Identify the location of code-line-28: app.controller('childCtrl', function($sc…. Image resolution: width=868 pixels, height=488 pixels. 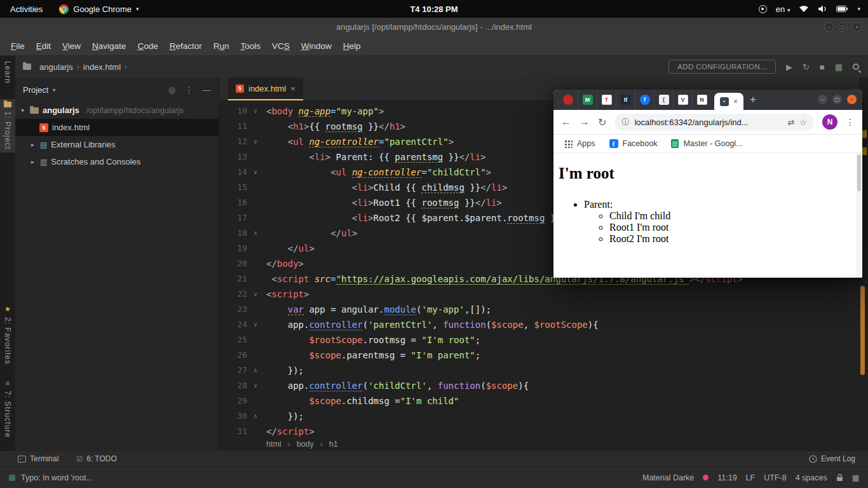
(505, 386).